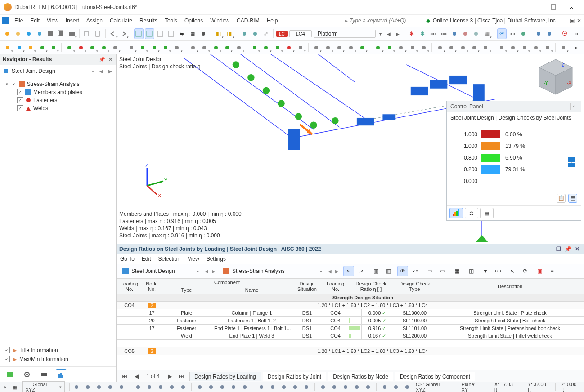 The width and height of the screenshot is (584, 392). What do you see at coordinates (345, 34) in the screenshot?
I see `load-case-name: Platform` at bounding box center [345, 34].